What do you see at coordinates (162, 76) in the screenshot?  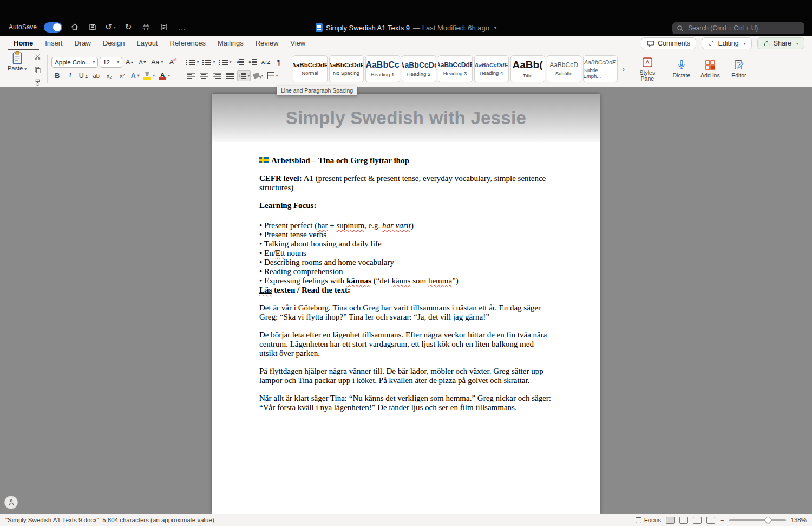 I see `font-color-icon: A` at bounding box center [162, 76].